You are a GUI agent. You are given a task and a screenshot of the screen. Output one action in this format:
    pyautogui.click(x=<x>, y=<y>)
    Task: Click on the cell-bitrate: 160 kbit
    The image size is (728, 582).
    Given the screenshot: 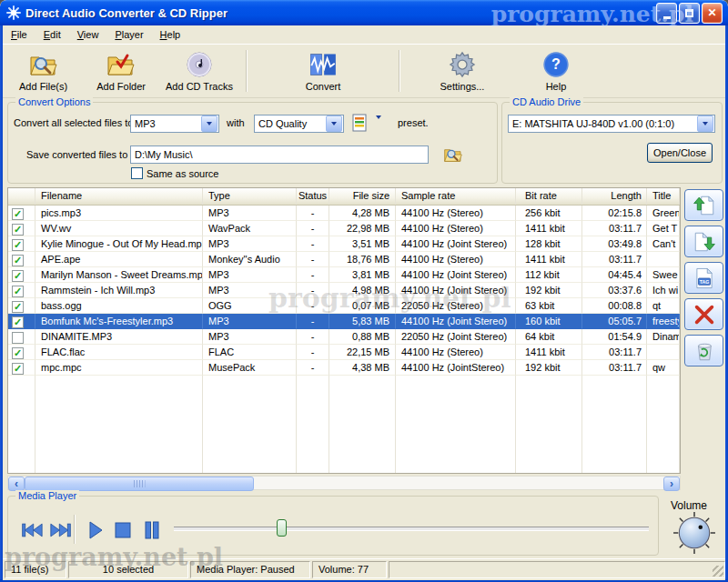 What is the action you would take?
    pyautogui.click(x=550, y=322)
    